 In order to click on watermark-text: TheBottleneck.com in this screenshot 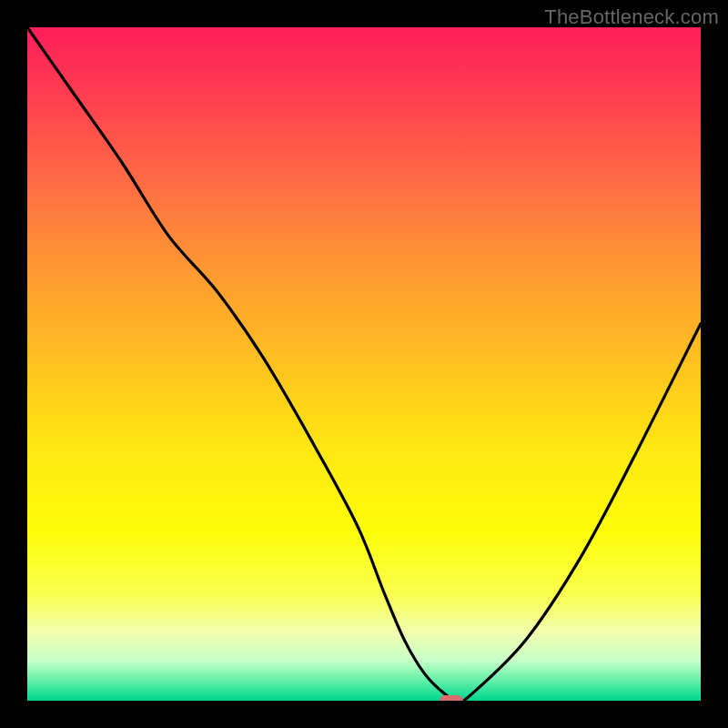, I will do `click(632, 17)`.